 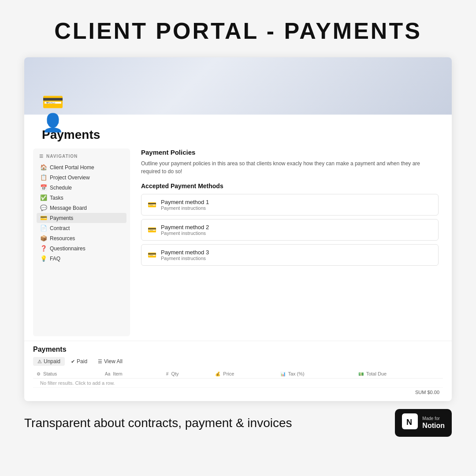 What do you see at coordinates (185, 208) in the screenshot?
I see `payment-method-1-instructions: Payment instructions` at bounding box center [185, 208].